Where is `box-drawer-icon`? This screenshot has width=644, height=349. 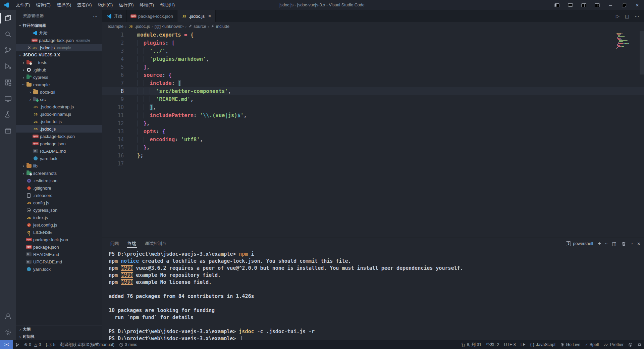 box-drawer-icon is located at coordinates (8, 131).